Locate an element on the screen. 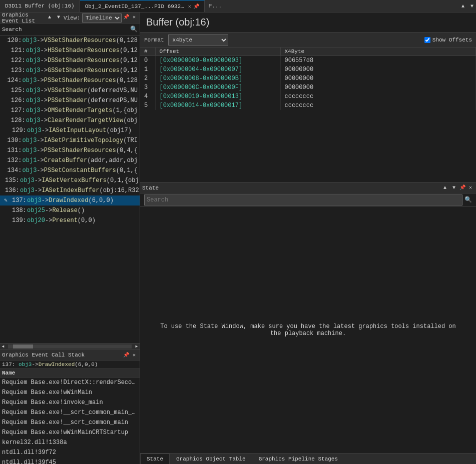 The width and height of the screenshot is (476, 464). tab-nav-down: ▼ is located at coordinates (472, 6).